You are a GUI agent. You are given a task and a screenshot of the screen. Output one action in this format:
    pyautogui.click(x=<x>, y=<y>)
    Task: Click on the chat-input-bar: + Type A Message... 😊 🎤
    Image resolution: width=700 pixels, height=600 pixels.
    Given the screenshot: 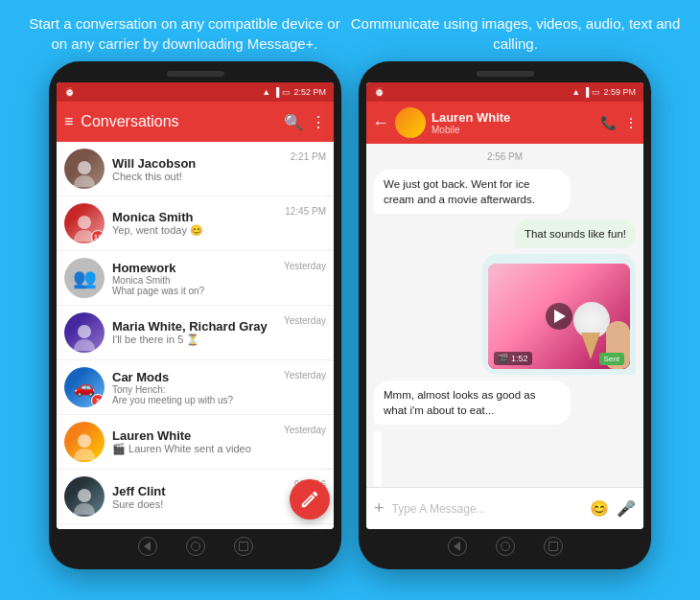 What is the action you would take?
    pyautogui.click(x=504, y=508)
    